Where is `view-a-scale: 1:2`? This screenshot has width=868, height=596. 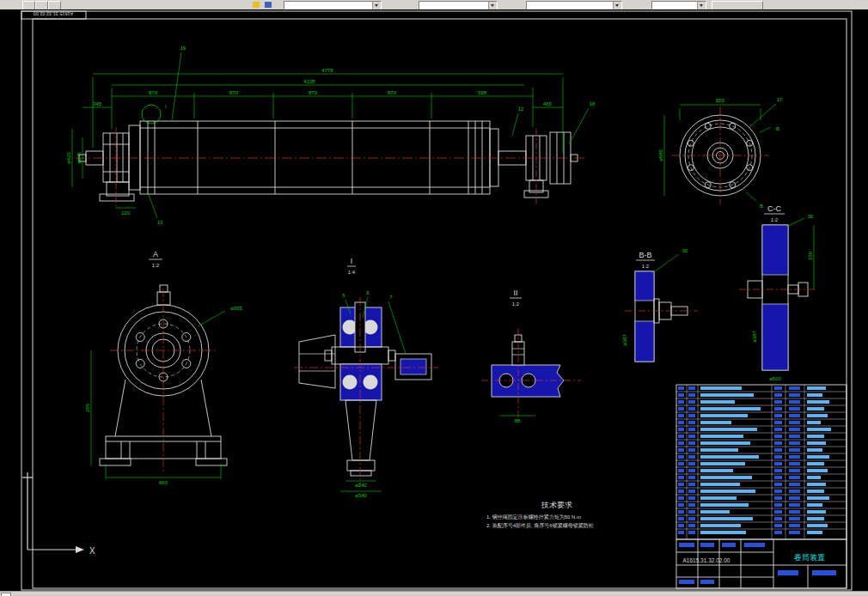 view-a-scale: 1:2 is located at coordinates (156, 265).